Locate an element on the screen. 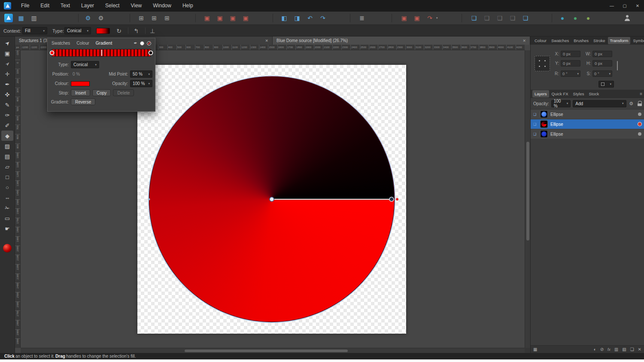 This screenshot has height=362, width=644. layer-name: Ellipse is located at coordinates (593, 114).